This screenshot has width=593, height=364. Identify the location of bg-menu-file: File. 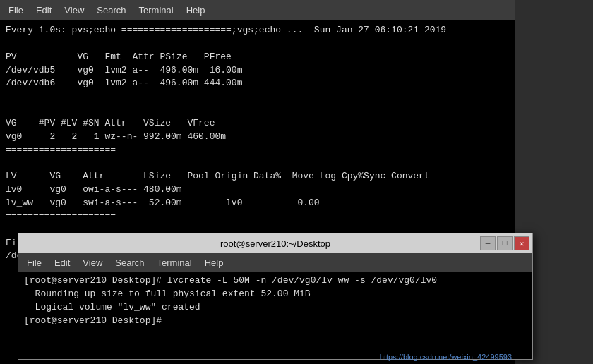
(16, 10).